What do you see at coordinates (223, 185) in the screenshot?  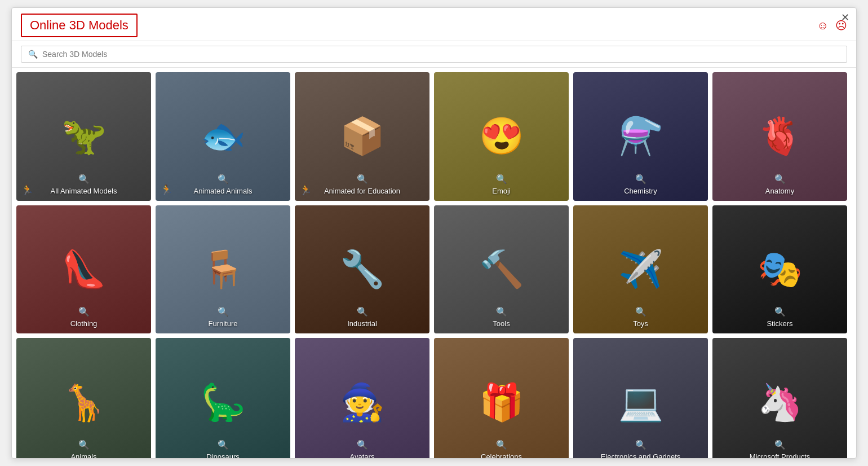 I see `card-animated-animals-overlay: 🔍Animated Animals` at bounding box center [223, 185].